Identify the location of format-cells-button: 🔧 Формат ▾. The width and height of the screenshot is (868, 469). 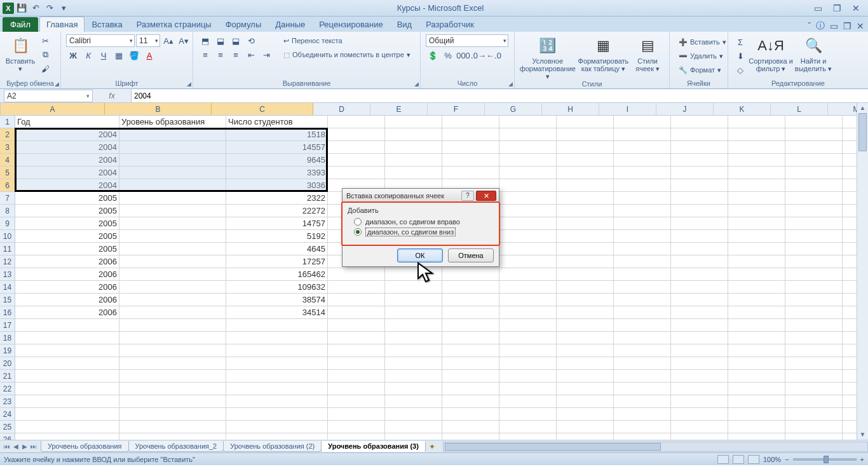
(703, 70).